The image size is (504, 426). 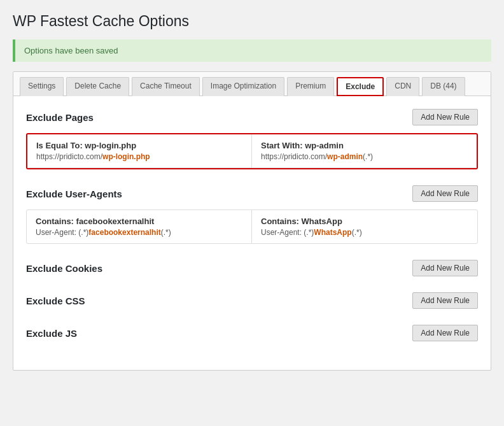 What do you see at coordinates (445, 194) in the screenshot?
I see `add-rule-button-user-agents: Add New Rule` at bounding box center [445, 194].